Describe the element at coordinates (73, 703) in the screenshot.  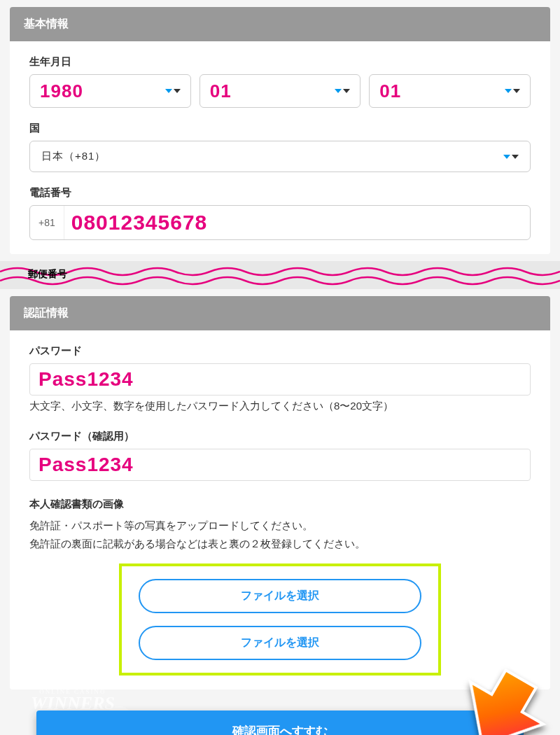
I see `watermark-main1: WINNERS` at that location.